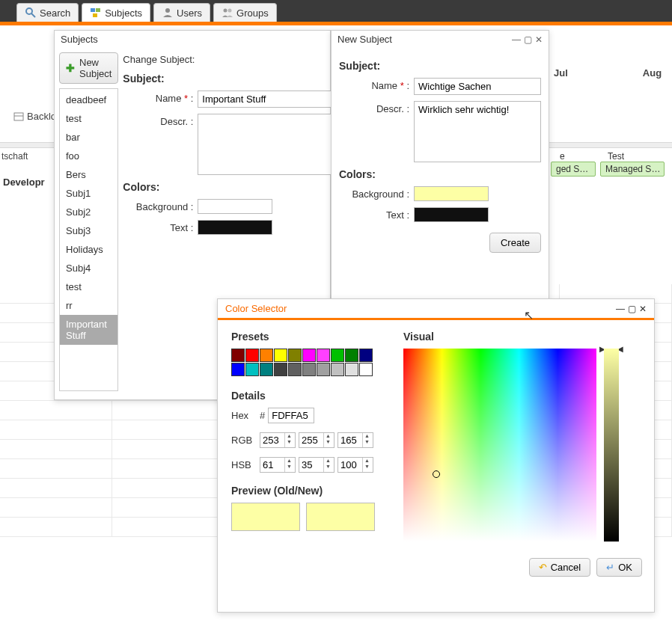 The width and height of the screenshot is (672, 635). What do you see at coordinates (620, 309) in the screenshot?
I see `cs-minimize-icon: —` at bounding box center [620, 309].